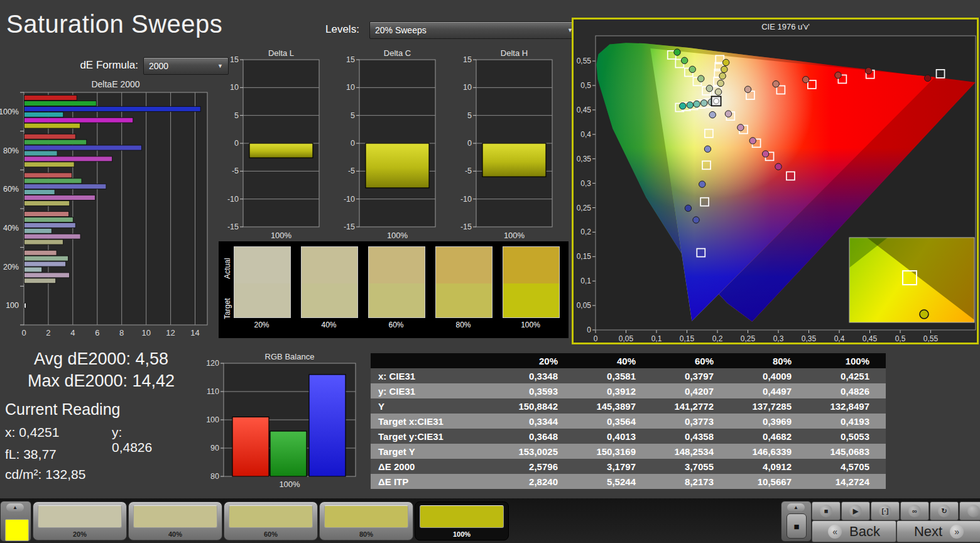 The height and width of the screenshot is (543, 980). What do you see at coordinates (769, 436) in the screenshot?
I see `table-cell: 0,4682` at bounding box center [769, 436].